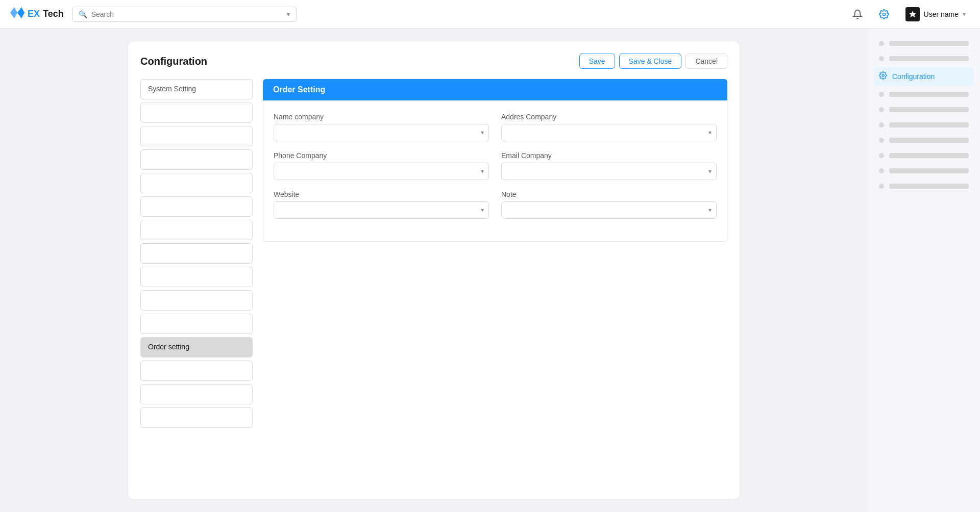 This screenshot has width=980, height=512. Describe the element at coordinates (609, 171) in the screenshot. I see `email-company-select-wrapper: ▾` at that location.